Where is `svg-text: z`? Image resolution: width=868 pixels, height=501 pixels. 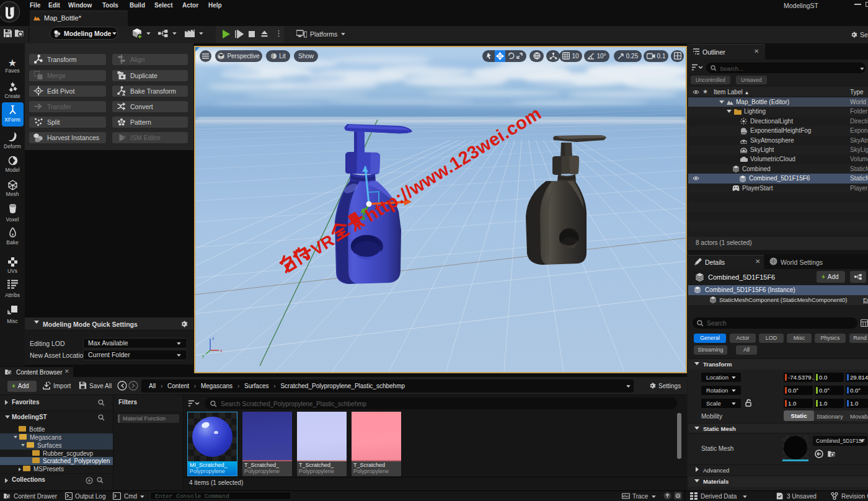 svg-text: z is located at coordinates (213, 339).